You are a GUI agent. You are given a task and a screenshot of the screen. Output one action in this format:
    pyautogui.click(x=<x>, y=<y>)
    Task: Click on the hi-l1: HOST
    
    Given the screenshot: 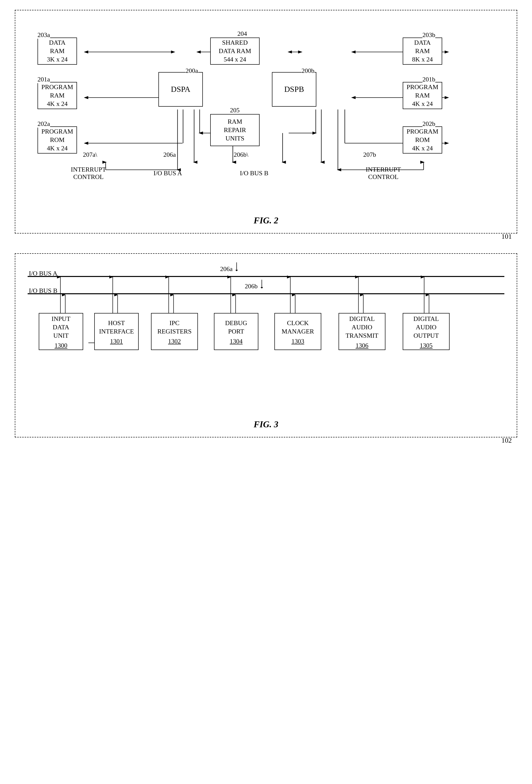 What is the action you would take?
    pyautogui.click(x=117, y=323)
    